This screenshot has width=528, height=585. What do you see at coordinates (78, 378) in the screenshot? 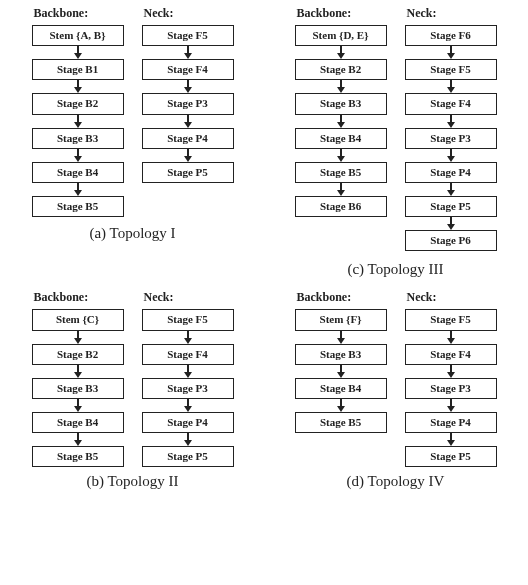
I see `topology-b-backbone-col: Backbone: Stem {C} Stage B2 Stage B3 Sta…` at bounding box center [78, 378].